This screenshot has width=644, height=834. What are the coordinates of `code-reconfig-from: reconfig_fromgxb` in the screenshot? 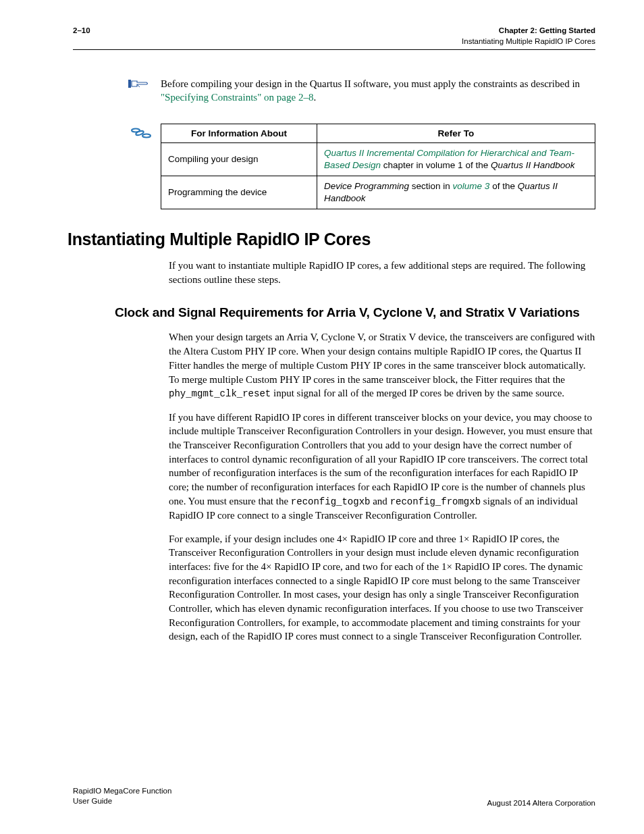 It's located at (435, 502).